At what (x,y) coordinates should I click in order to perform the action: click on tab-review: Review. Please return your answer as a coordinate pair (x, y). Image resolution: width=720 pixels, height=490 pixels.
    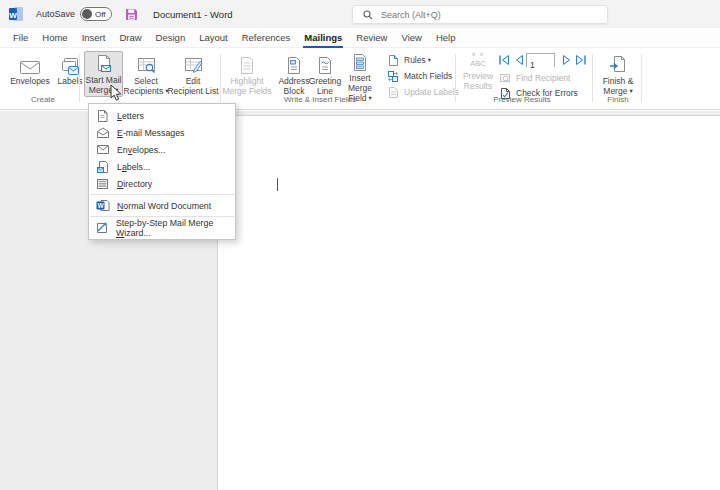
    Looking at the image, I should click on (372, 38).